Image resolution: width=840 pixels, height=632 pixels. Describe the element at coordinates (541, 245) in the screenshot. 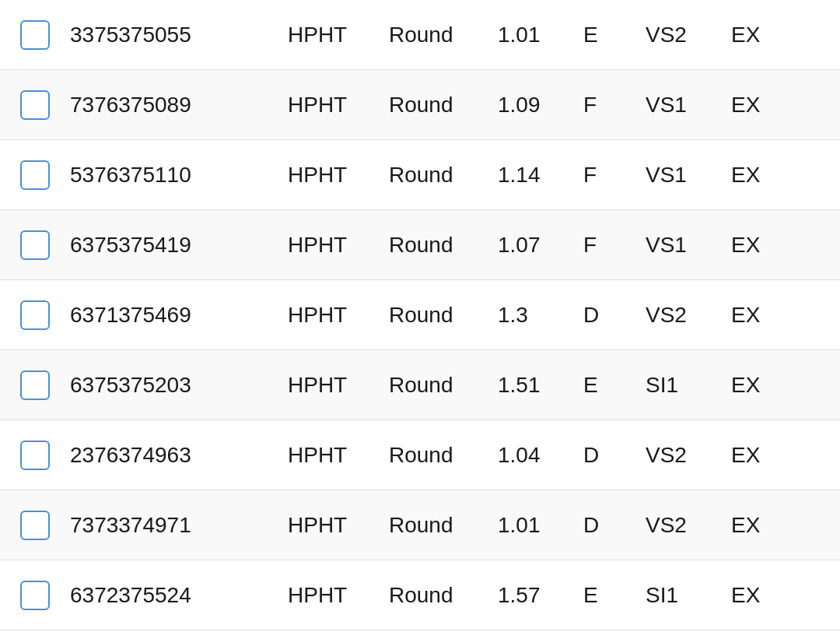

I see `diamond-carat: 1.07` at that location.